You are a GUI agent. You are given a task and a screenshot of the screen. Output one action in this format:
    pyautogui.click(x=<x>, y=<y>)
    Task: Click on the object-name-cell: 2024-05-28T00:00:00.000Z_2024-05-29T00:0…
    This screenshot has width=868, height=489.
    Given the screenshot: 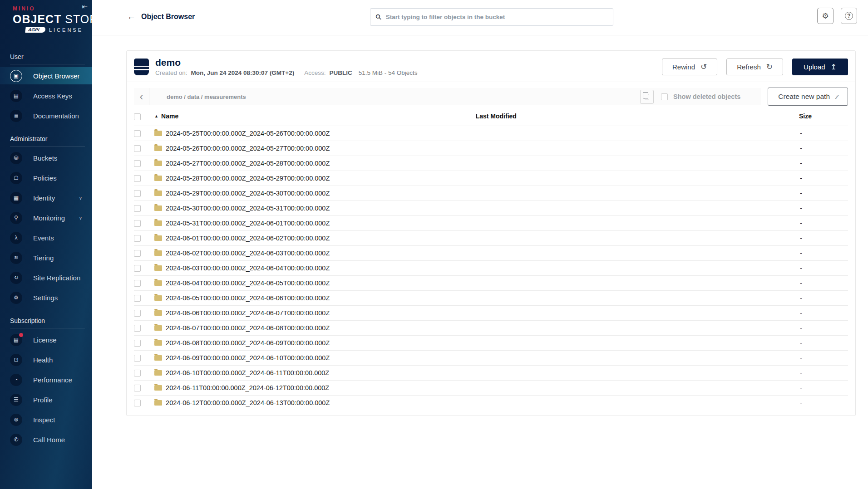 What is the action you would take?
    pyautogui.click(x=315, y=178)
    